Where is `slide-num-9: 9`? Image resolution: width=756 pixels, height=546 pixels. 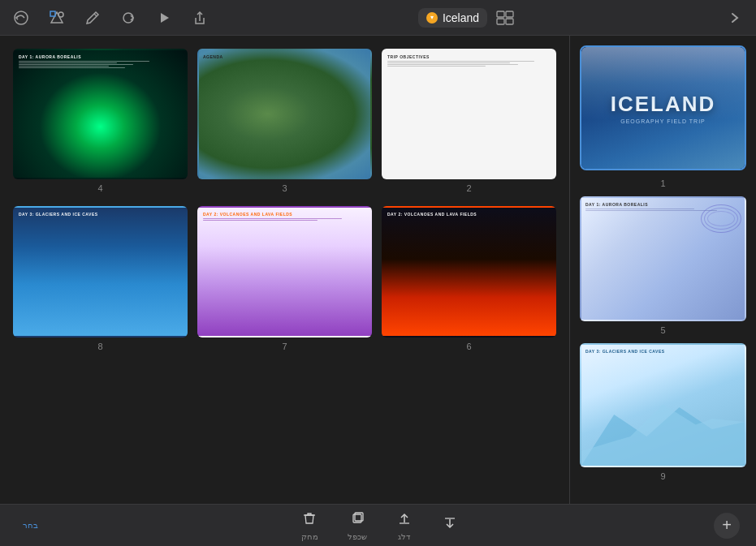 slide-num-9: 9 is located at coordinates (663, 476).